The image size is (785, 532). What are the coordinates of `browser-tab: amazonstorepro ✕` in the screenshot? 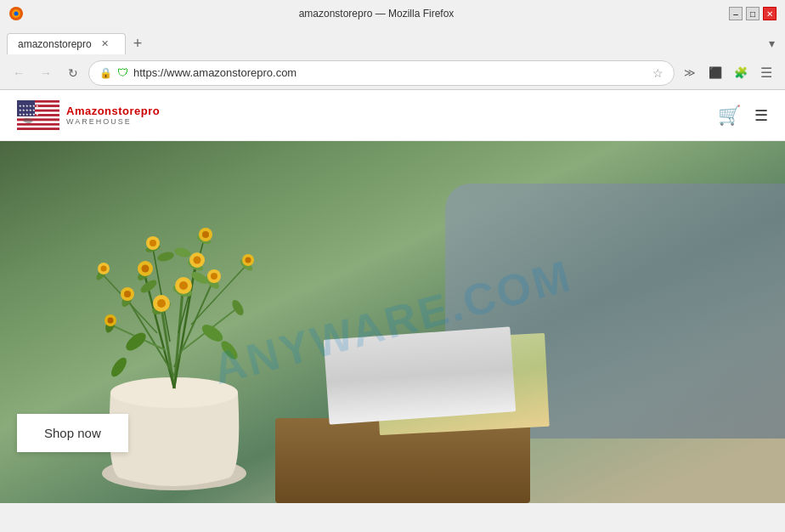 It's located at (66, 44).